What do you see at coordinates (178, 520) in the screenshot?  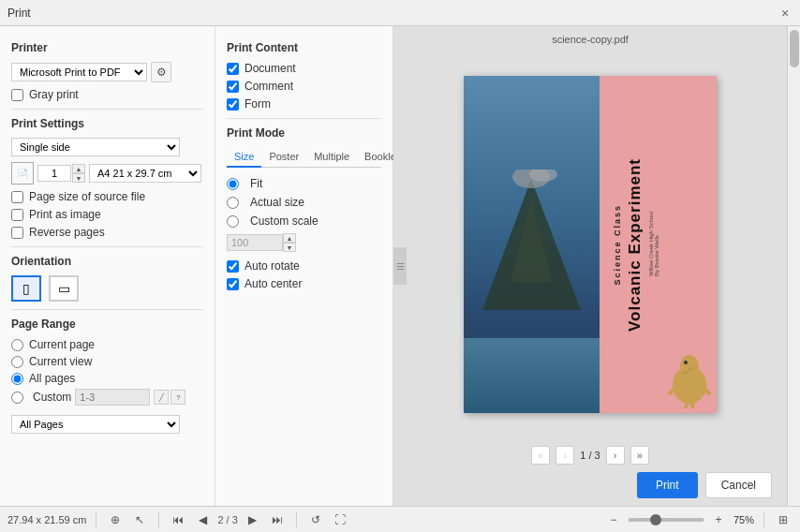 I see `first-page-button: ⏮` at bounding box center [178, 520].